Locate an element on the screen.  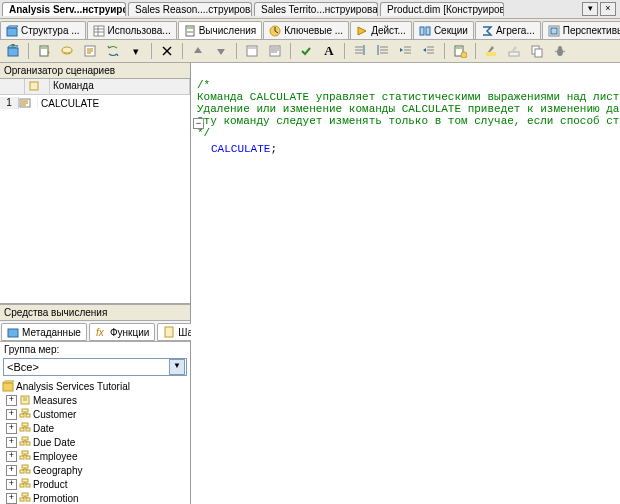
move-down-button is located at coordinates (221, 51).